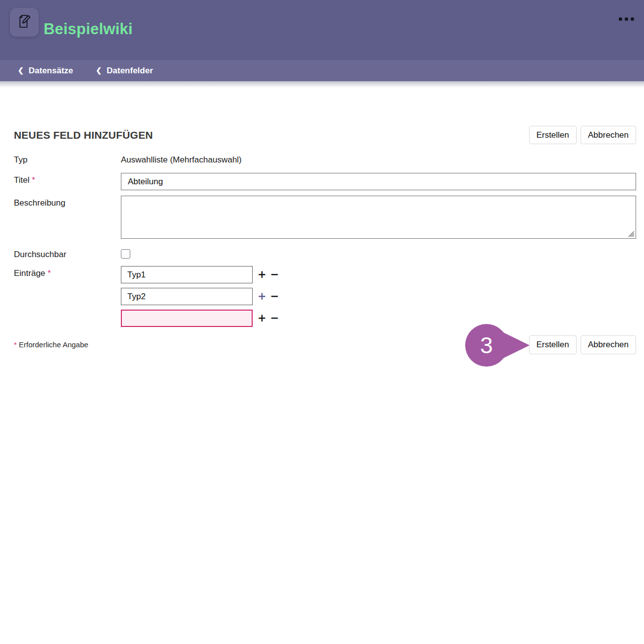 The height and width of the screenshot is (644, 644). I want to click on cancel-button-top: Abbrechen, so click(608, 135).